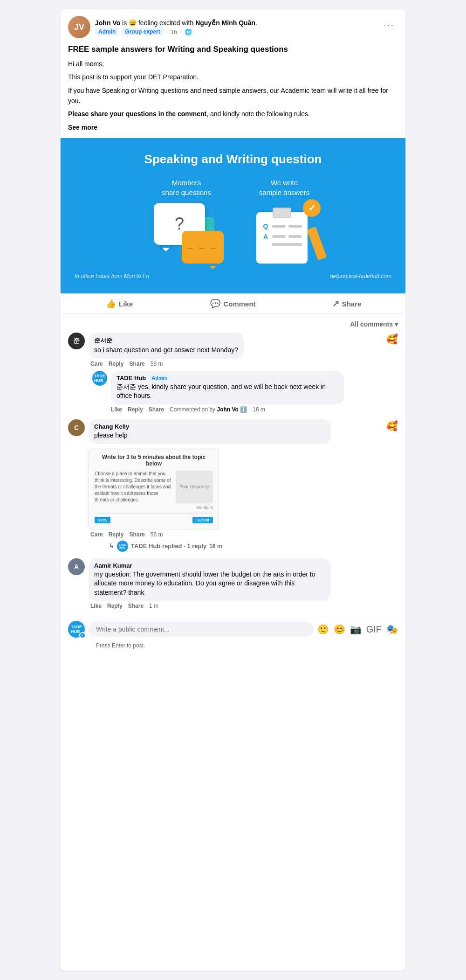  Describe the element at coordinates (97, 535) in the screenshot. I see `comment-2-care: Care` at that location.